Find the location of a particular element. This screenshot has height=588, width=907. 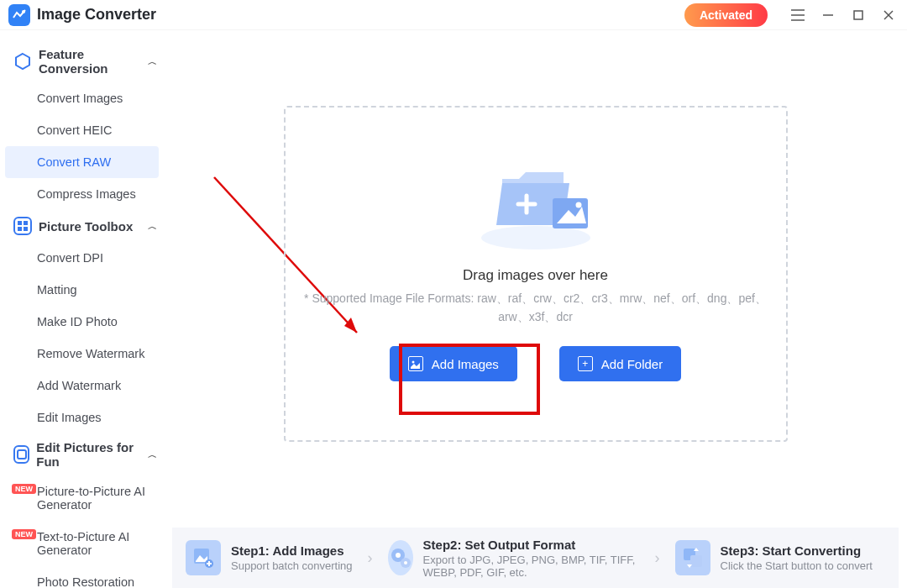

group-label: Edit Pictures for Fun is located at coordinates (89, 454).